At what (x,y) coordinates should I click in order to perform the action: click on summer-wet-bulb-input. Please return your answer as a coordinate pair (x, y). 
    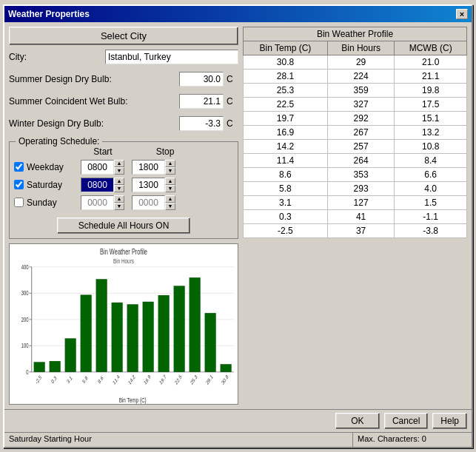
    Looking at the image, I should click on (201, 101).